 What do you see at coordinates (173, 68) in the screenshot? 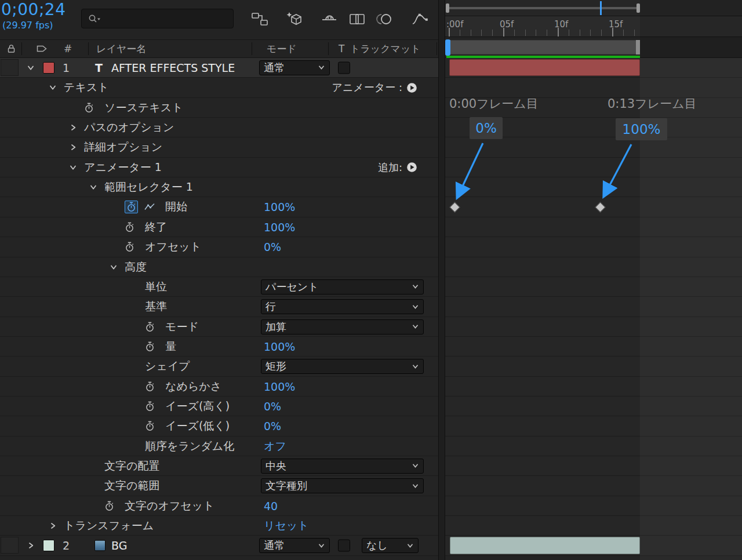
I see `layer-name: AFTER EFFECTS STYLE` at bounding box center [173, 68].